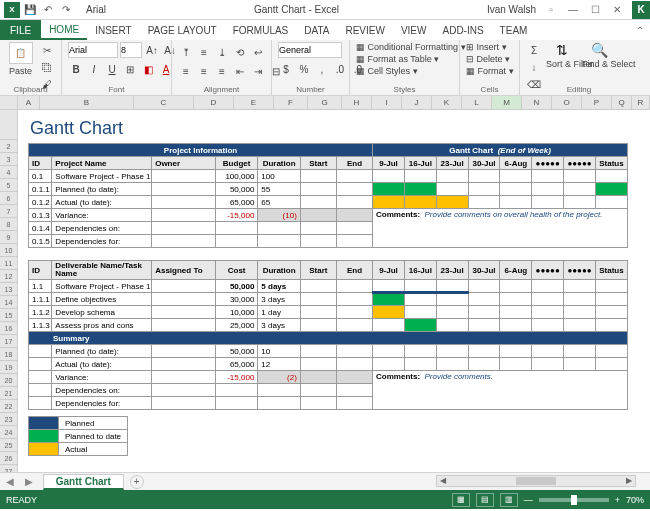 The height and width of the screenshot is (511, 650). Describe the element at coordinates (567, 102) in the screenshot. I see `col-header: O` at that location.